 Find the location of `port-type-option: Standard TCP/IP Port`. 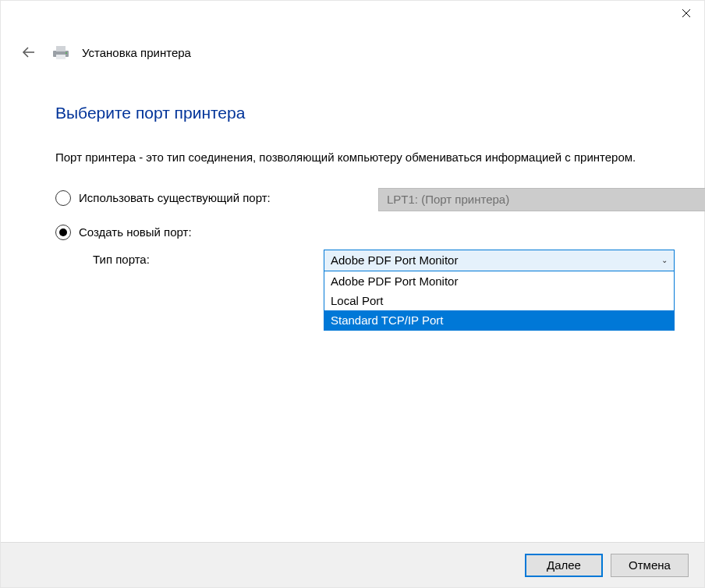

port-type-option: Standard TCP/IP Port is located at coordinates (499, 320).